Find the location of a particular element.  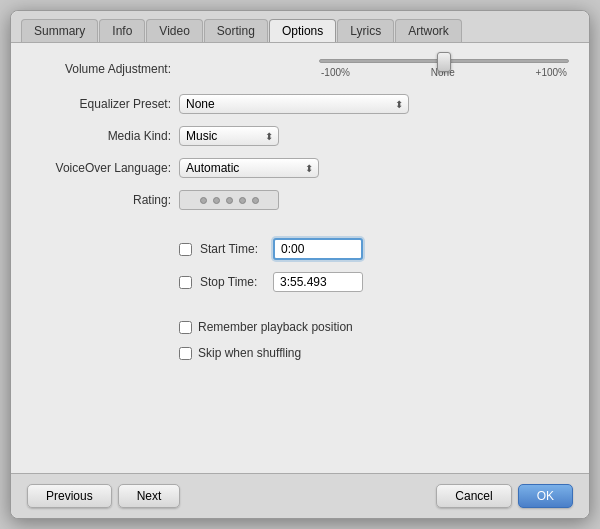

tab-summary: Summary is located at coordinates (60, 30).